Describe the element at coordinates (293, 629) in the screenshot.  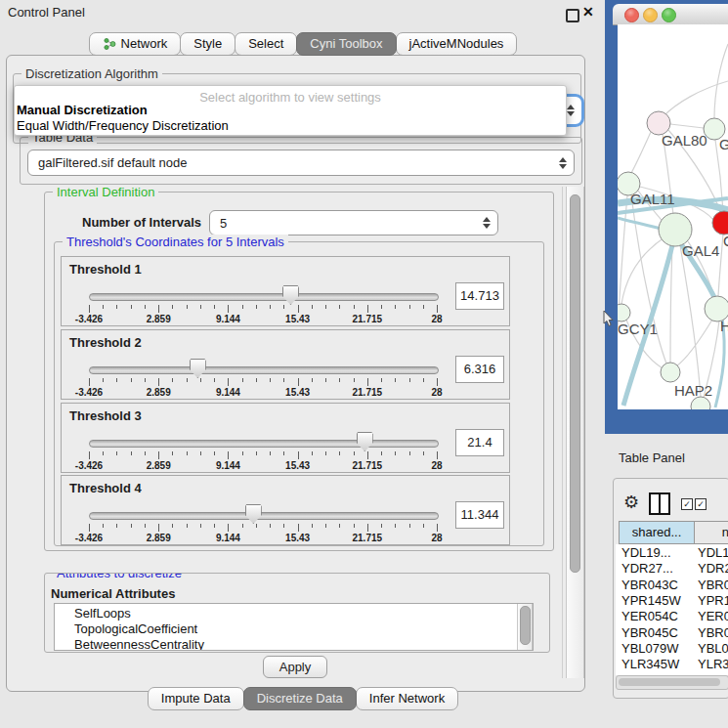
I see `attribute-item: TopologicalCoefficient` at that location.